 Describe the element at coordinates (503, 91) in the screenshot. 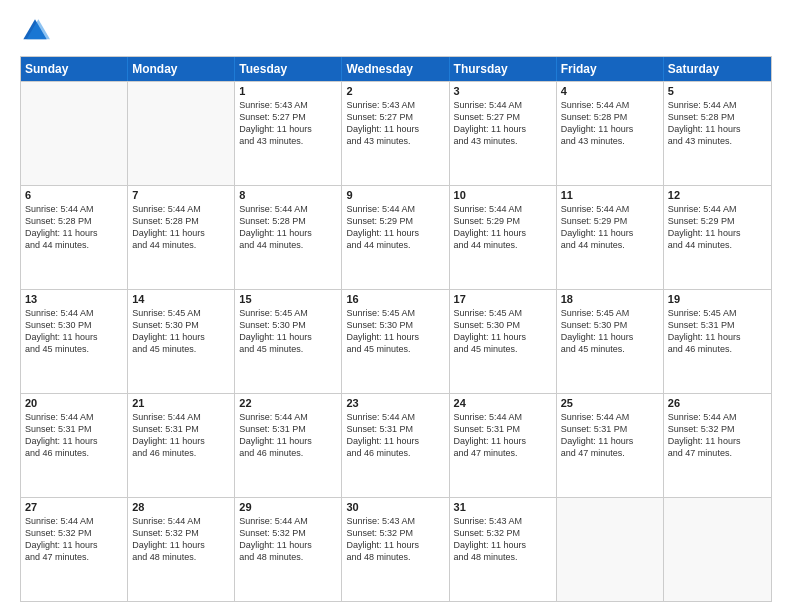

I see `day-number: 3` at that location.